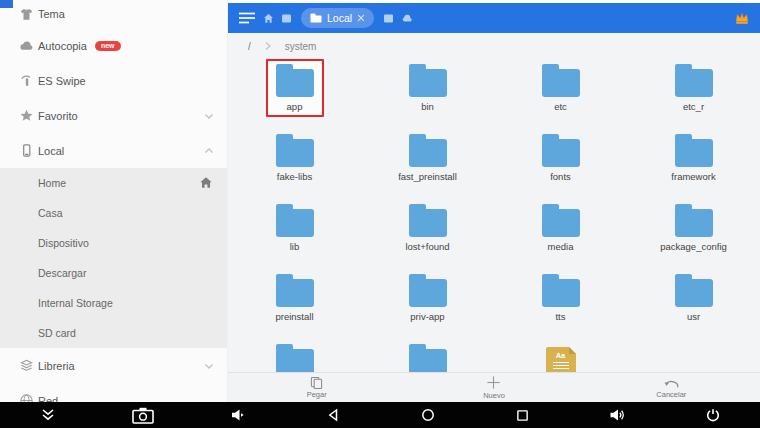 The height and width of the screenshot is (428, 760). What do you see at coordinates (26, 14) in the screenshot?
I see `shirt-icon` at bounding box center [26, 14].